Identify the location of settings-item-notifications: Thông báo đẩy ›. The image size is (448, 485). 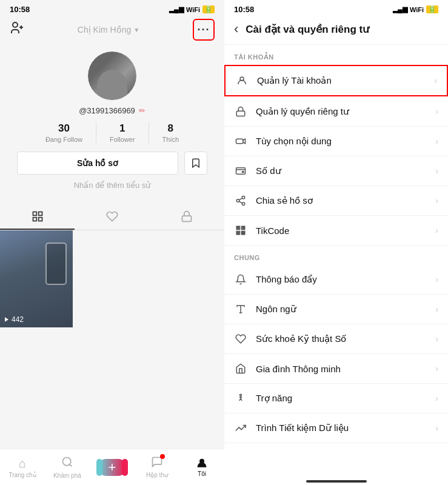
(336, 280).